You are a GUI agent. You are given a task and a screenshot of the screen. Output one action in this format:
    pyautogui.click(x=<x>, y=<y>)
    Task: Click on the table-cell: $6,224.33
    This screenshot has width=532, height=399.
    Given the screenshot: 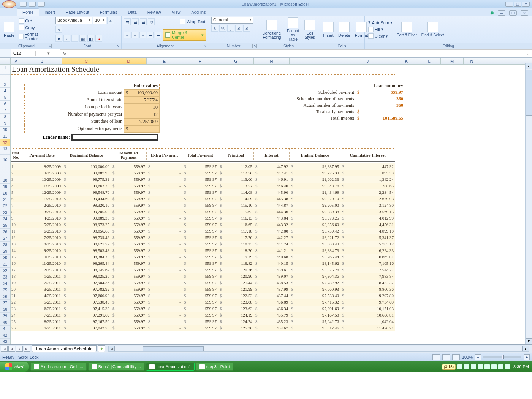 What is the action you would take?
    pyautogui.click(x=368, y=251)
    